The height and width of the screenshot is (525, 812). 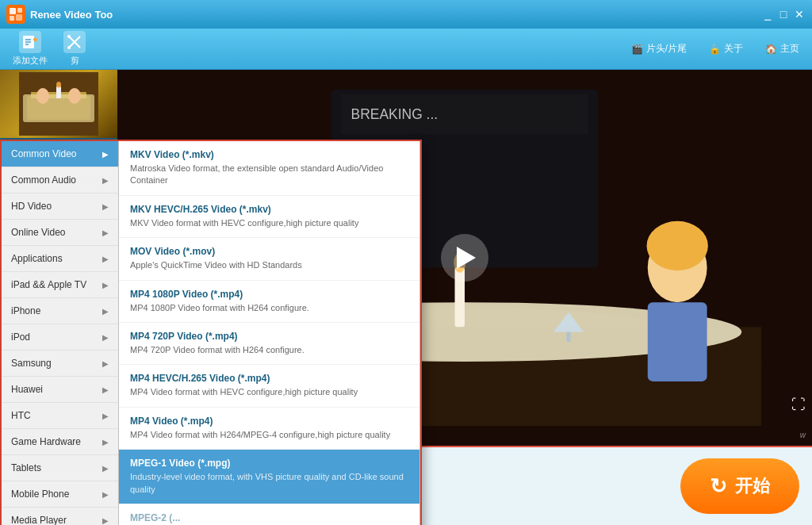 What do you see at coordinates (105, 416) in the screenshot?
I see `arrow-icon-11: ▶` at bounding box center [105, 416].